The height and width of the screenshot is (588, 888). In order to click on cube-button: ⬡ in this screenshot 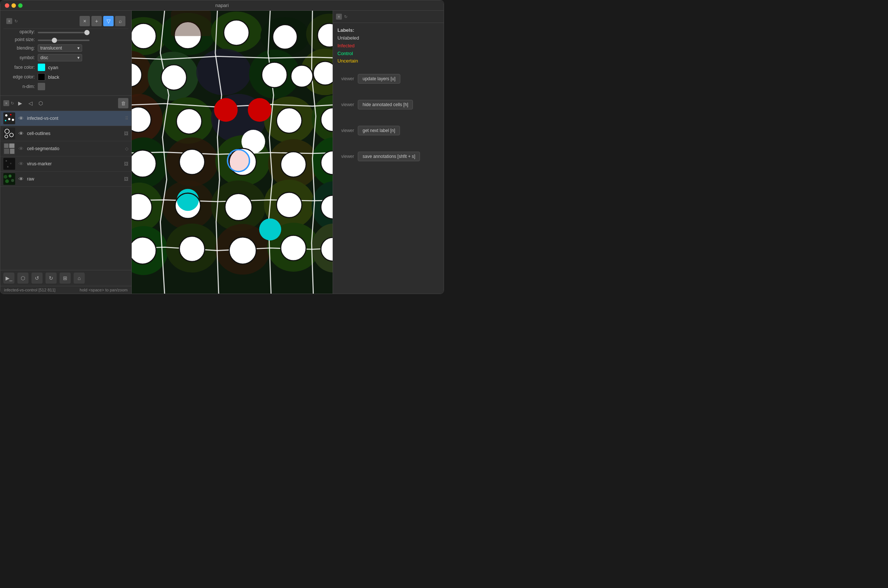, I will do `click(23, 278)`.